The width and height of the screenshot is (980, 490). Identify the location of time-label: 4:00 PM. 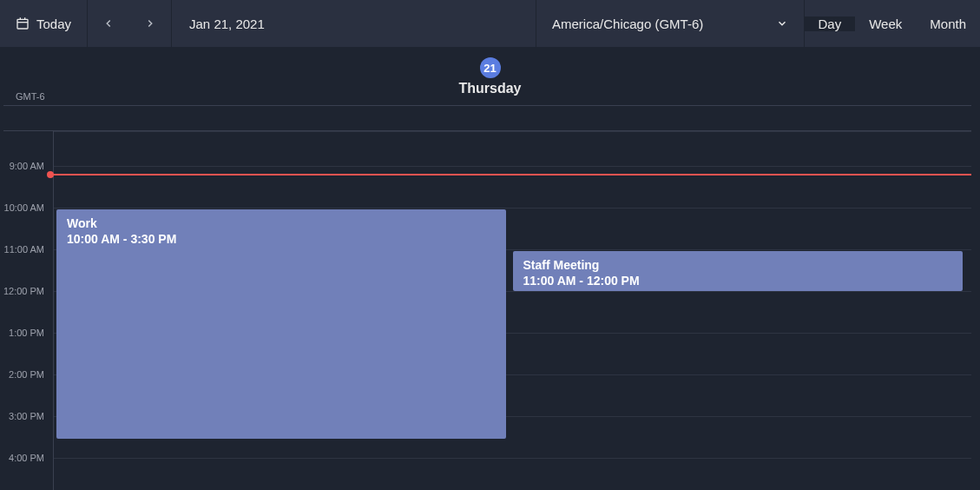
(26, 458).